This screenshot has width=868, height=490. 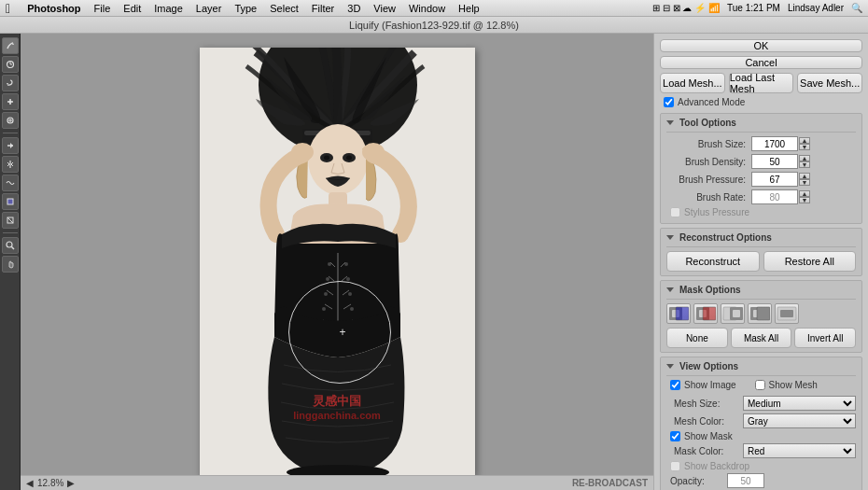 What do you see at coordinates (686, 7) in the screenshot?
I see `system-icons: ⊞ ⊟ ⊠ ☁ ⚡ 📶` at bounding box center [686, 7].